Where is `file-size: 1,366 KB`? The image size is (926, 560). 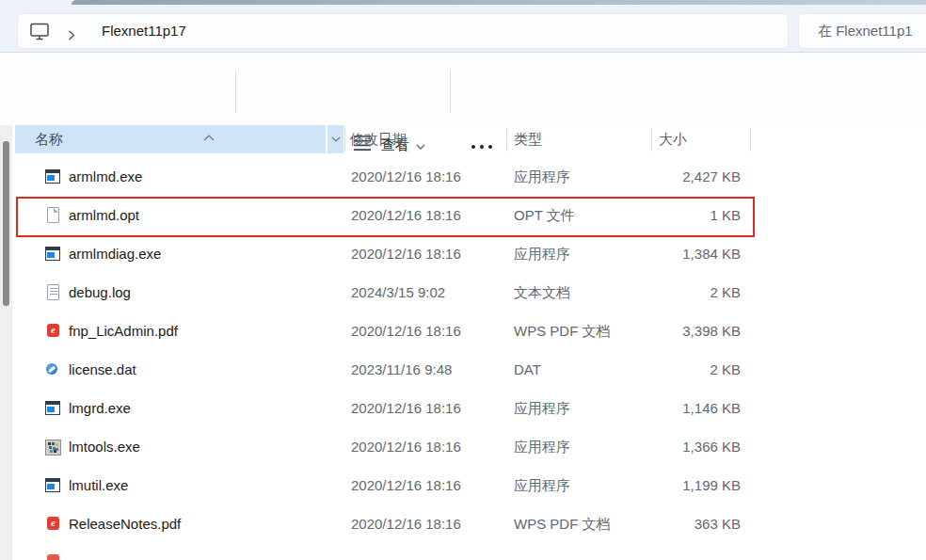 file-size: 1,366 KB is located at coordinates (676, 446).